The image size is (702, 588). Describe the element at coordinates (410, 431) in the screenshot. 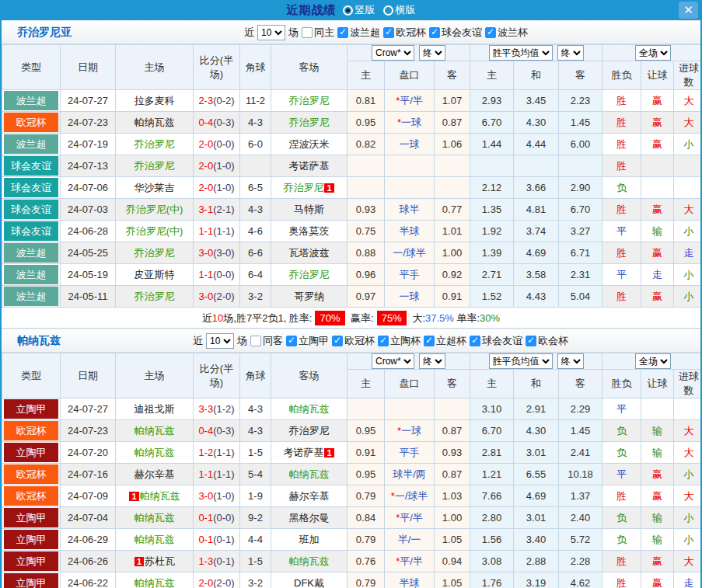

I see `cell-handicap: *一球` at that location.